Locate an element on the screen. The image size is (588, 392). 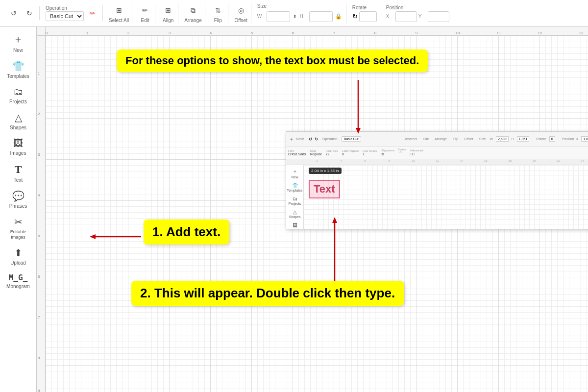
sidebar-item-new: ＋ New is located at coordinates (18, 43).